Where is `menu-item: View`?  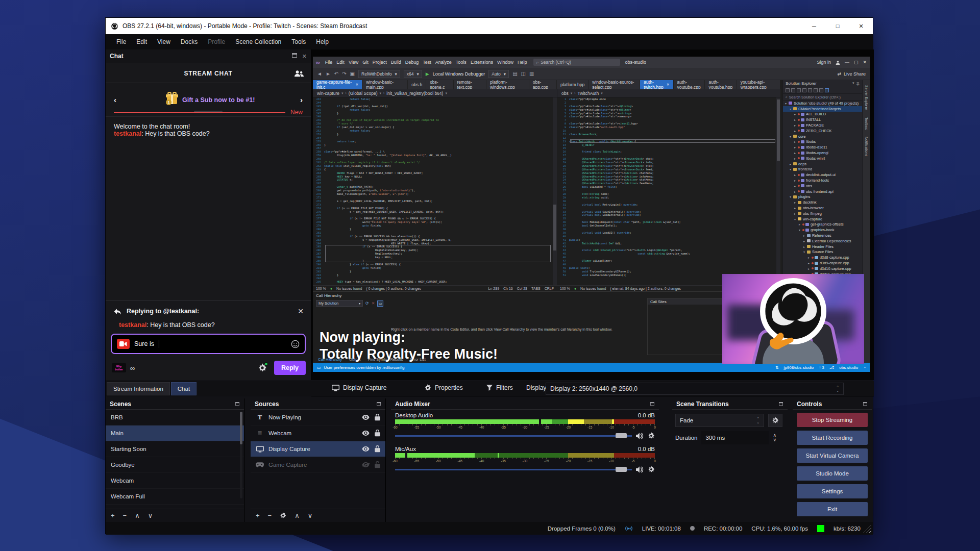
menu-item: View is located at coordinates (164, 42).